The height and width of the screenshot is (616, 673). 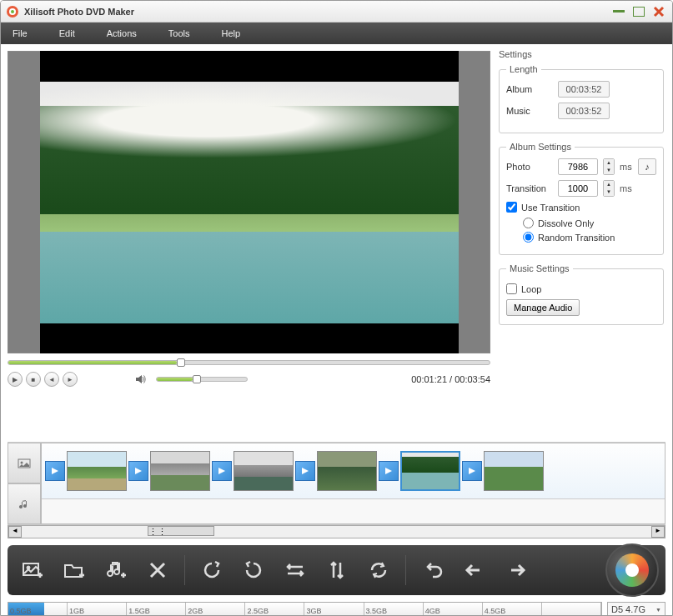 What do you see at coordinates (430, 471) in the screenshot?
I see `timeline-thumb-selected` at bounding box center [430, 471].